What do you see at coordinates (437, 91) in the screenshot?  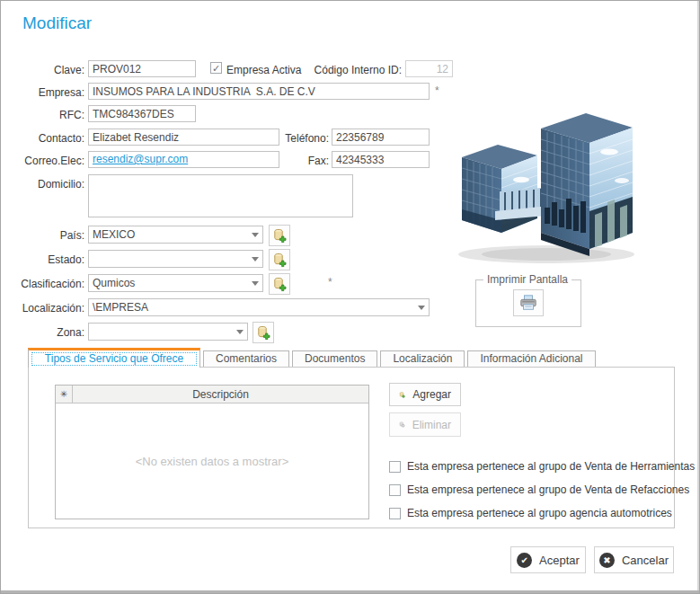 I see `empresa-required-mark: *` at bounding box center [437, 91].